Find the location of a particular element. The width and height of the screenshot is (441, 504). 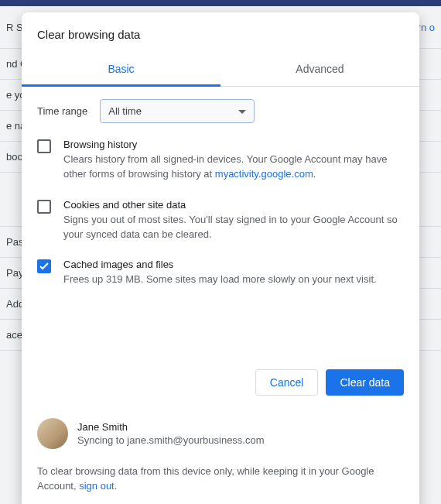

chevron-down-icon is located at coordinates (242, 111).